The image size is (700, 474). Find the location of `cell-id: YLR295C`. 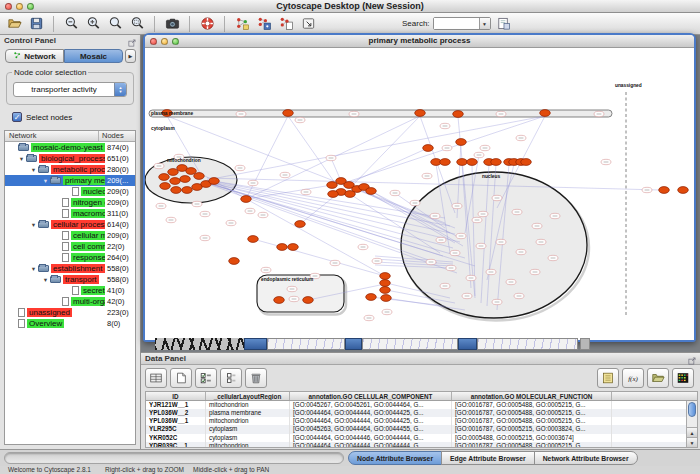

cell-id: YLR295C is located at coordinates (176, 429).